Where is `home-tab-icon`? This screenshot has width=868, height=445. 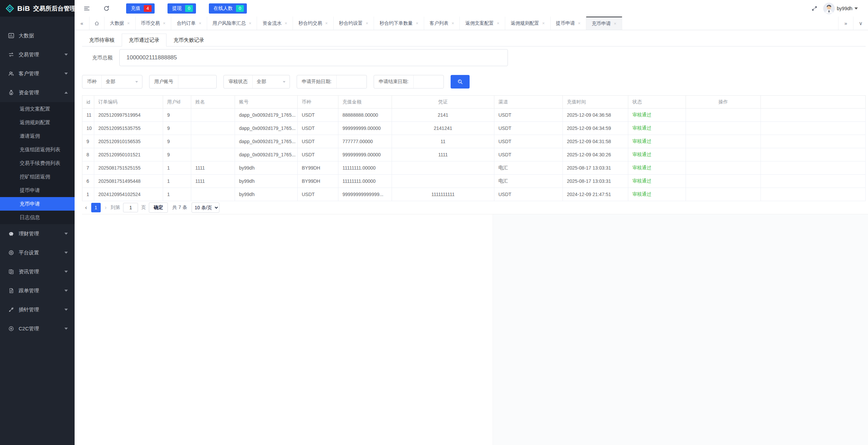 home-tab-icon is located at coordinates (97, 23).